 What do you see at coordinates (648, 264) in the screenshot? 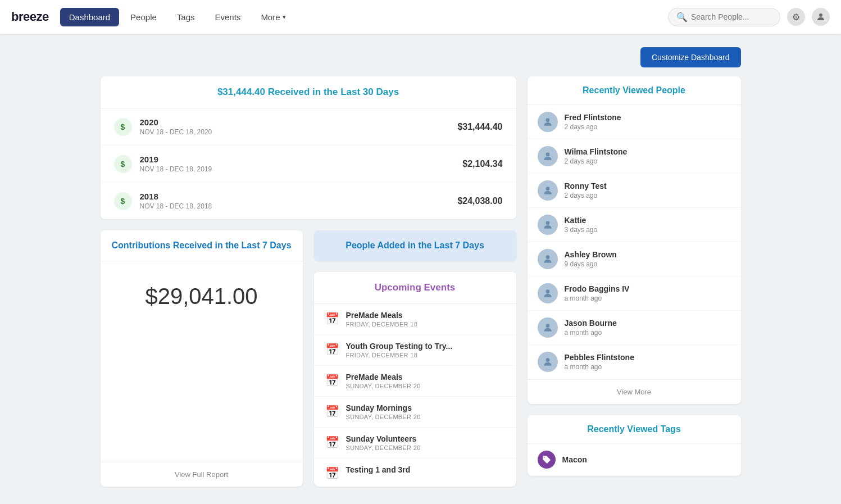
I see `person-time-4: 9 days ago` at bounding box center [648, 264].